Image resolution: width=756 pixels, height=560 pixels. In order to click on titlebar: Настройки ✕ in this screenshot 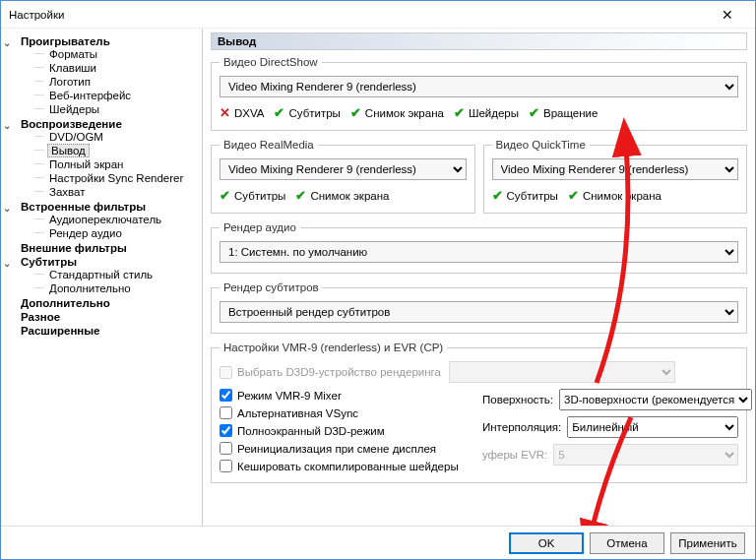, I will do `click(378, 15)`.